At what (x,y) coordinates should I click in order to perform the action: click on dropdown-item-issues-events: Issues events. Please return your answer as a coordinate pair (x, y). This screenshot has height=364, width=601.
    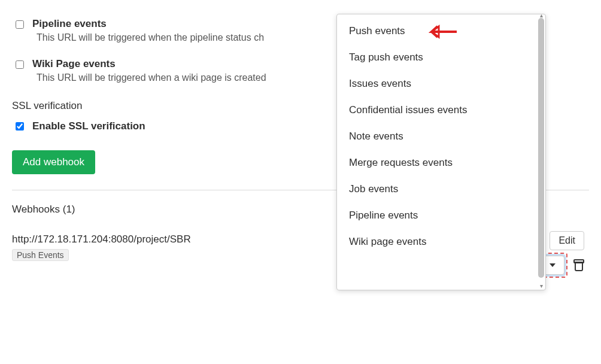
    Looking at the image, I should click on (441, 84).